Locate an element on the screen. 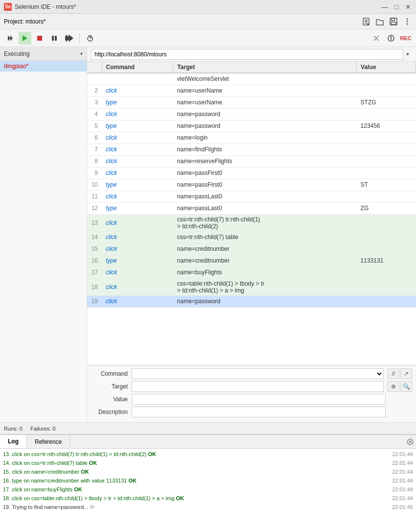 This screenshot has height=532, width=416. table-row: 13clickcss=tr:nth-child(7) tr:nth-child(… is located at coordinates (252, 222).